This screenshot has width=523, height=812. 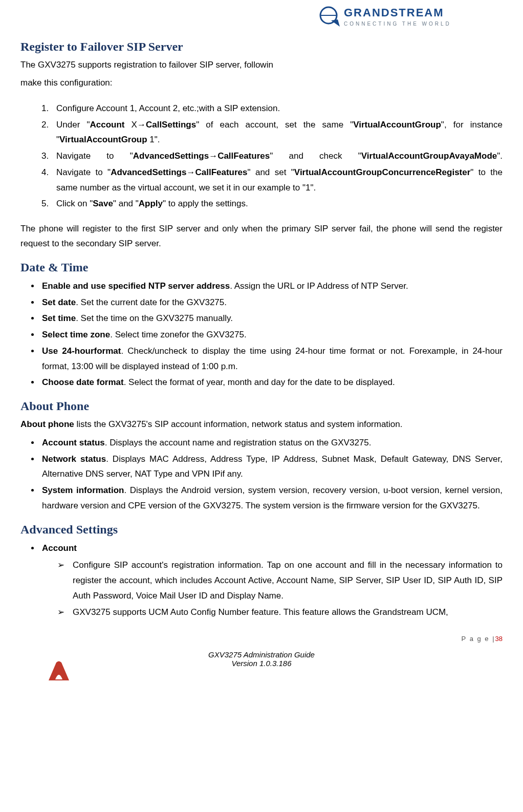 What do you see at coordinates (262, 474) in the screenshot?
I see `about-phone-list: Account status. Displays the account nam…` at bounding box center [262, 474].